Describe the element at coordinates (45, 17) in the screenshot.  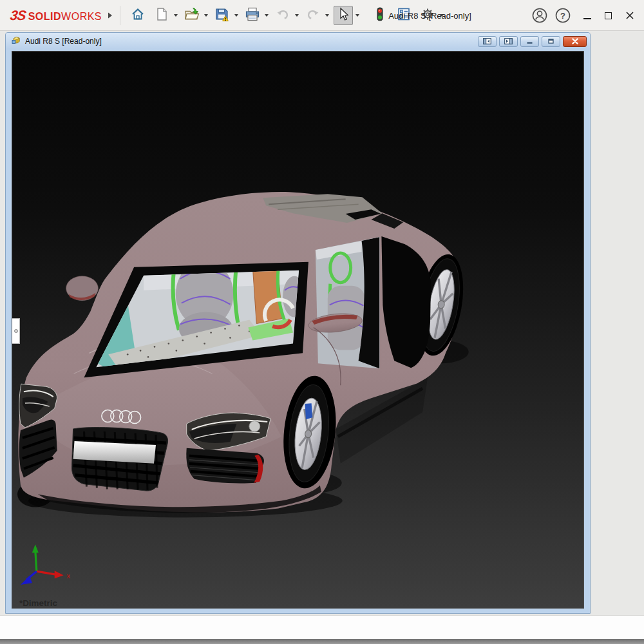
I see `logo-solid-text: SOLID` at that location.